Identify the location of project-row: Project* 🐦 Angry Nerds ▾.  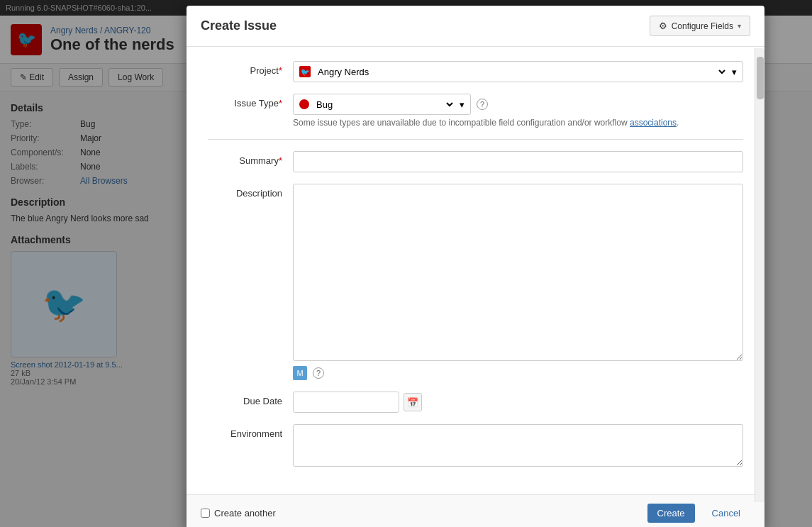
(475, 72).